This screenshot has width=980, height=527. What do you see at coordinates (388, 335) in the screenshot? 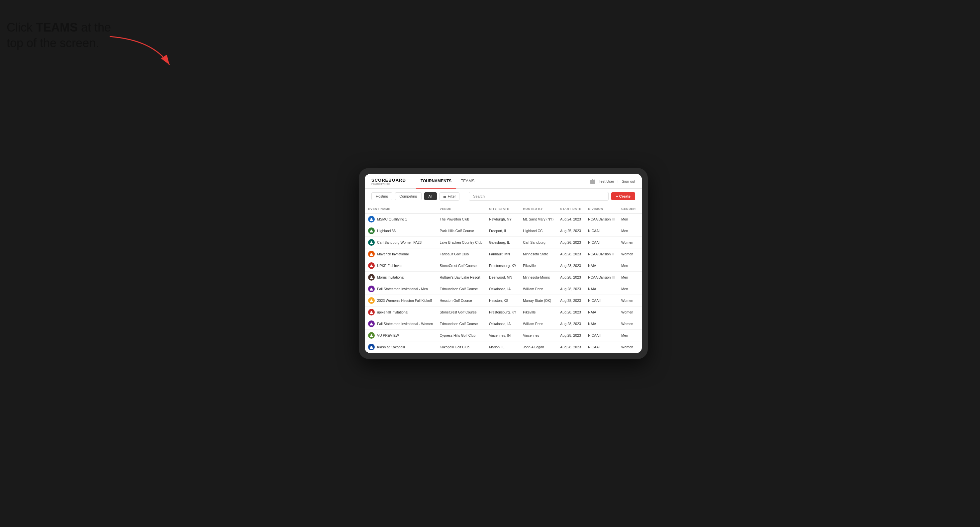
I see `event-name-text: VU PREVIEW` at bounding box center [388, 335].